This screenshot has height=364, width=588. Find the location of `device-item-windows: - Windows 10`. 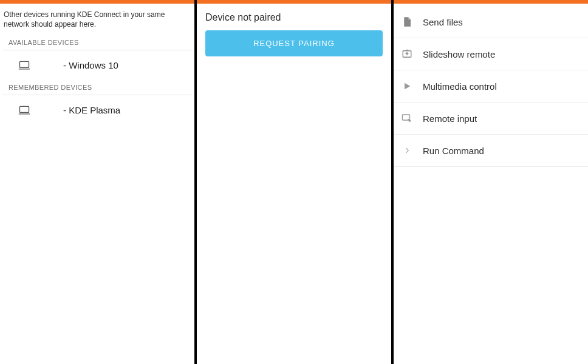

device-item-windows: - Windows 10 is located at coordinates (97, 66).